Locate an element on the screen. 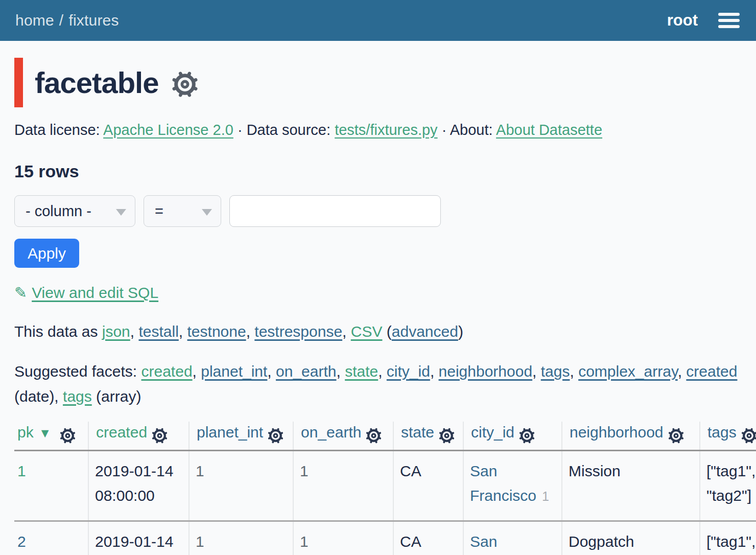  breadcrumb: home/fixtures is located at coordinates (67, 20).